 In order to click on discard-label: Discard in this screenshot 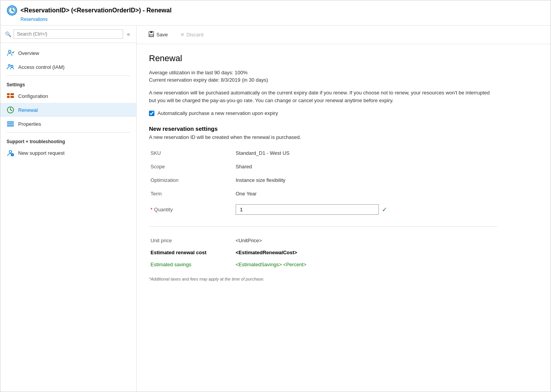, I will do `click(195, 35)`.